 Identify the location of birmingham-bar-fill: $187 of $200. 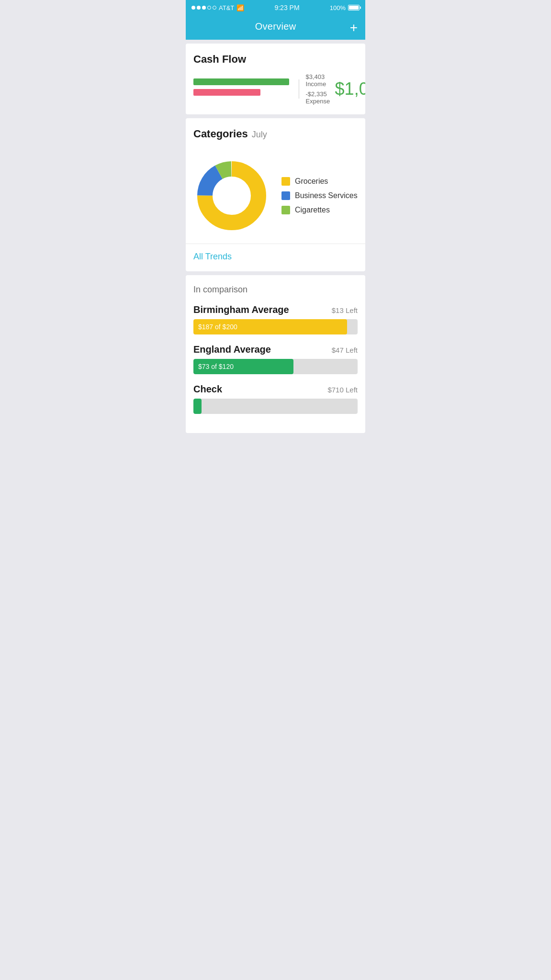
(270, 327).